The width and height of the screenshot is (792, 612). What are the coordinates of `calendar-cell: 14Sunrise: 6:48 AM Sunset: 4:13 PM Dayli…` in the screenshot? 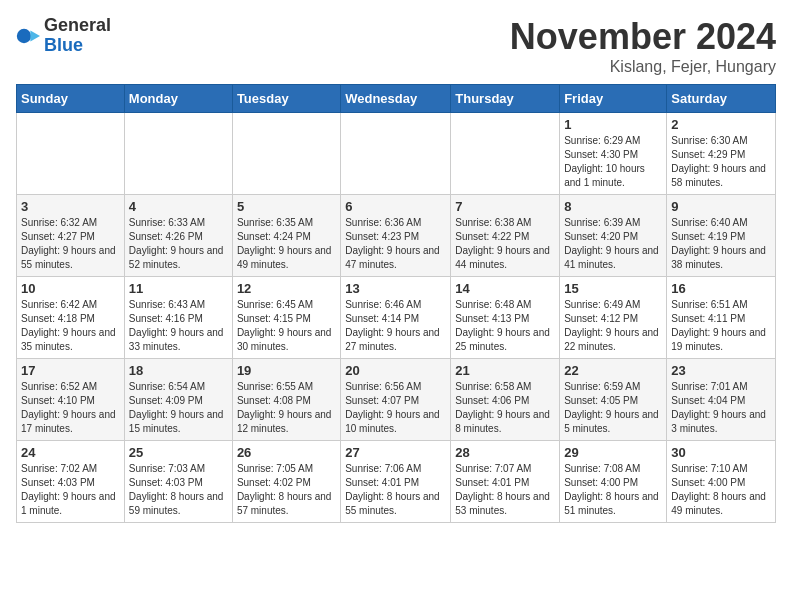 It's located at (506, 318).